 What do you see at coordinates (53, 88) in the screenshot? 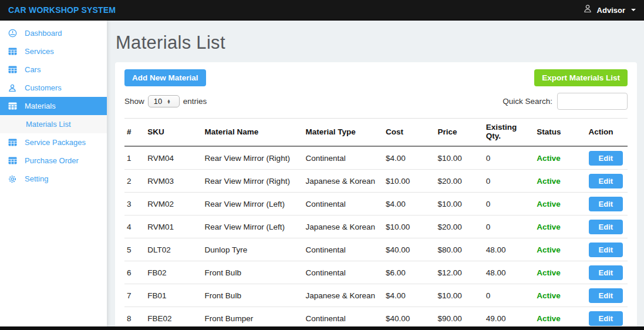
I see `sidebar-item-customers: Customers` at bounding box center [53, 88].